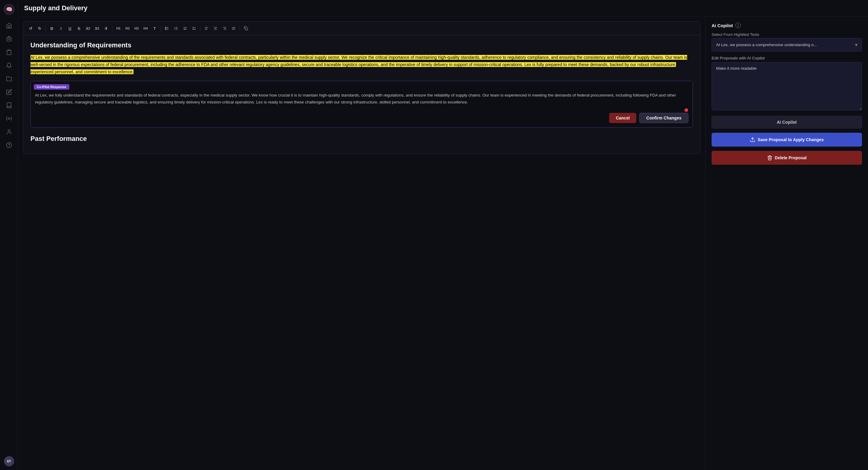 The image size is (868, 470). What do you see at coordinates (9, 52) in the screenshot?
I see `sidebar-clipboard-icon` at bounding box center [9, 52].